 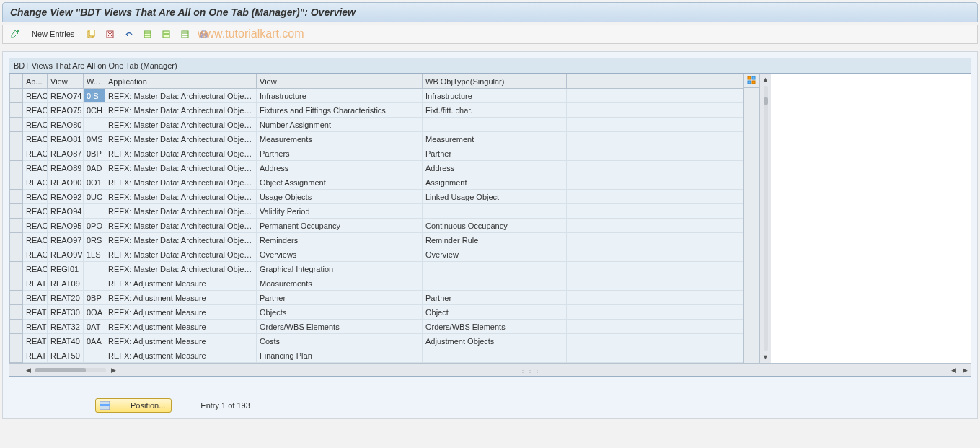 What do you see at coordinates (340, 96) in the screenshot?
I see `cell-vw: Infrastructure` at bounding box center [340, 96].